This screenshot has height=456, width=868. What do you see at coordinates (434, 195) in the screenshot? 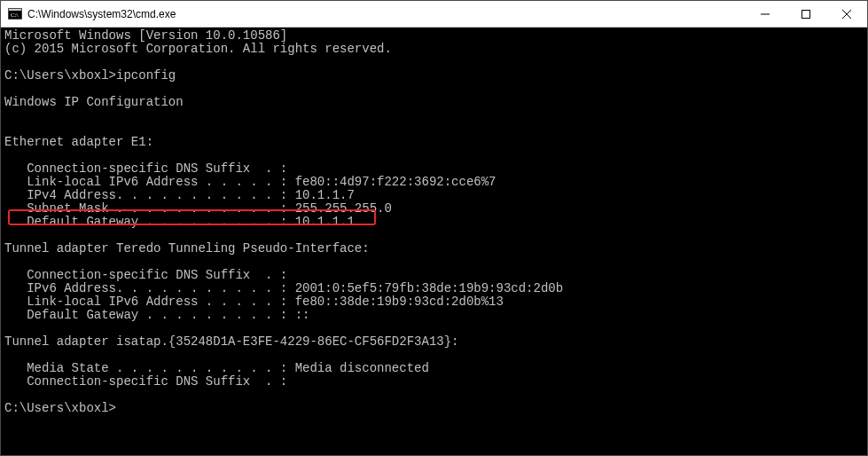
I see `terminal-line: IPv4 Address. . . . . . . . . . . : 10.1…` at bounding box center [434, 195].